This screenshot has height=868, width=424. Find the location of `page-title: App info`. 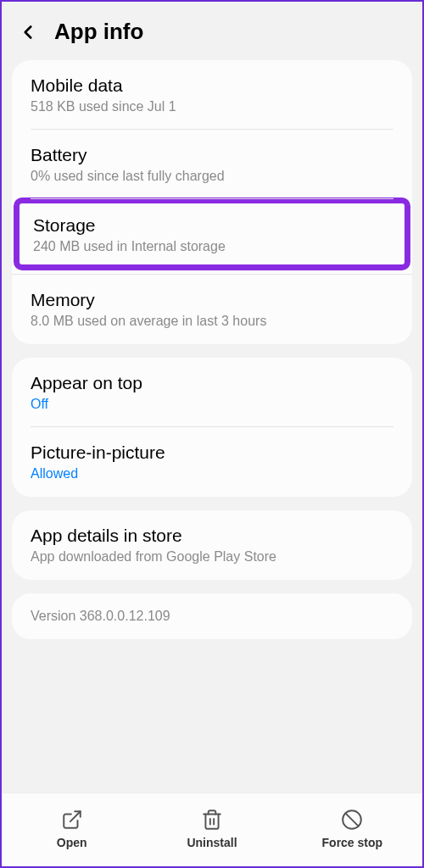

page-title: App info is located at coordinates (98, 32).